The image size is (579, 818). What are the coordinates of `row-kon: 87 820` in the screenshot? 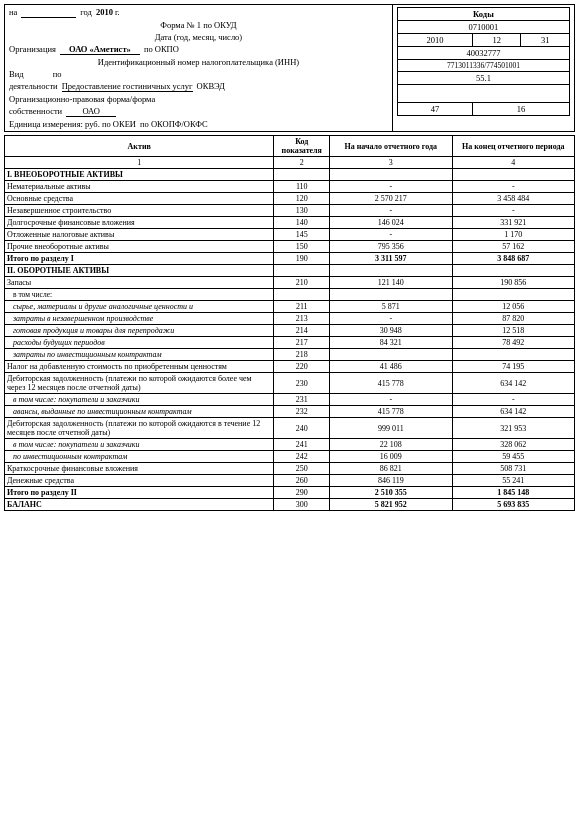 It's located at (513, 319).